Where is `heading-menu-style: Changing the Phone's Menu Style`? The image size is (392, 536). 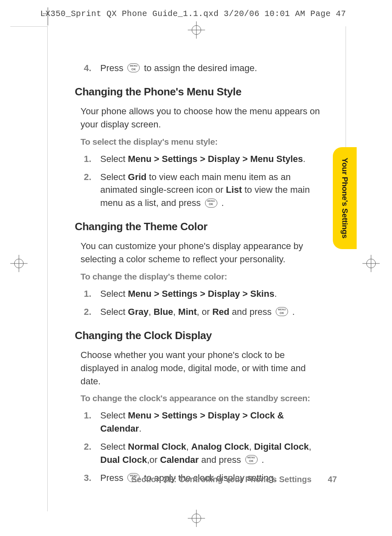
heading-menu-style: Changing the Phone's Menu Style is located at coordinates (200, 92).